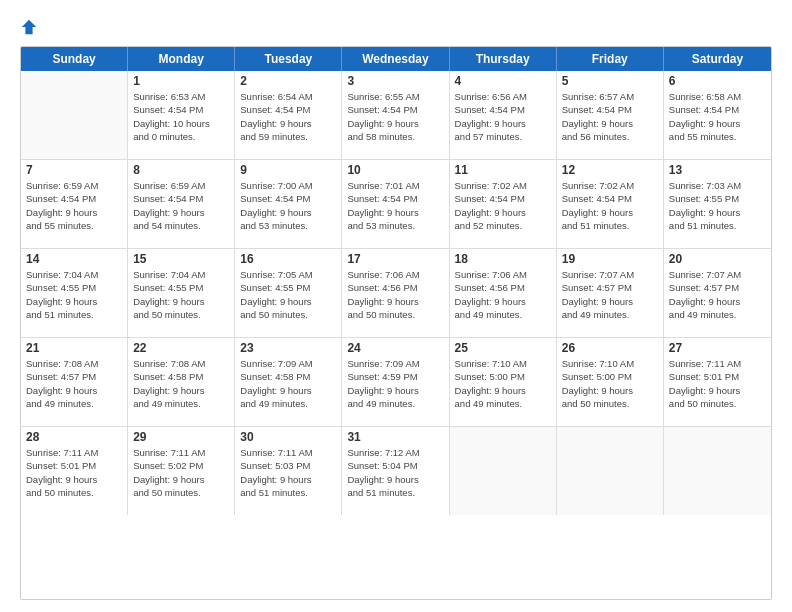  What do you see at coordinates (610, 136) in the screenshot?
I see `cell-line: and 56 minutes.` at bounding box center [610, 136].